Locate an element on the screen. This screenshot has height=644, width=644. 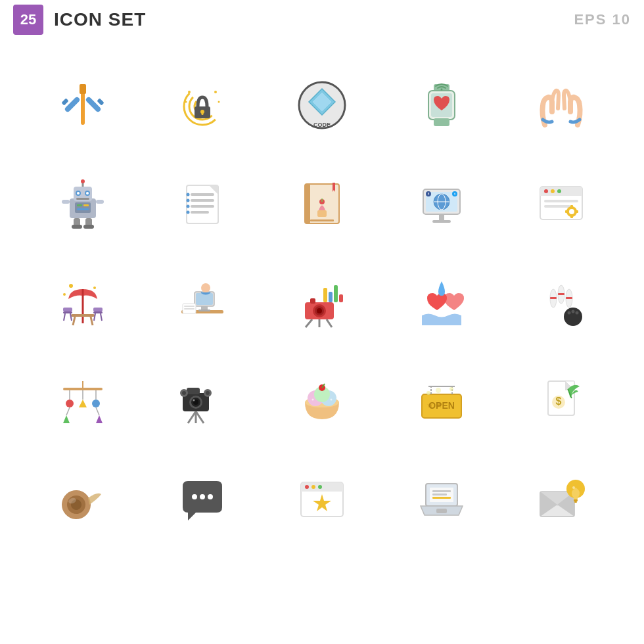
document-list-icon is located at coordinates (202, 204).